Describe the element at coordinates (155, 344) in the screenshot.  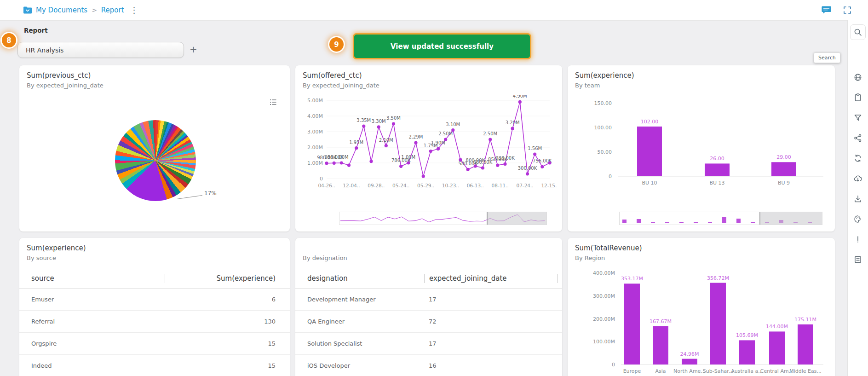
I see `table-row: Orgspire15` at that location.